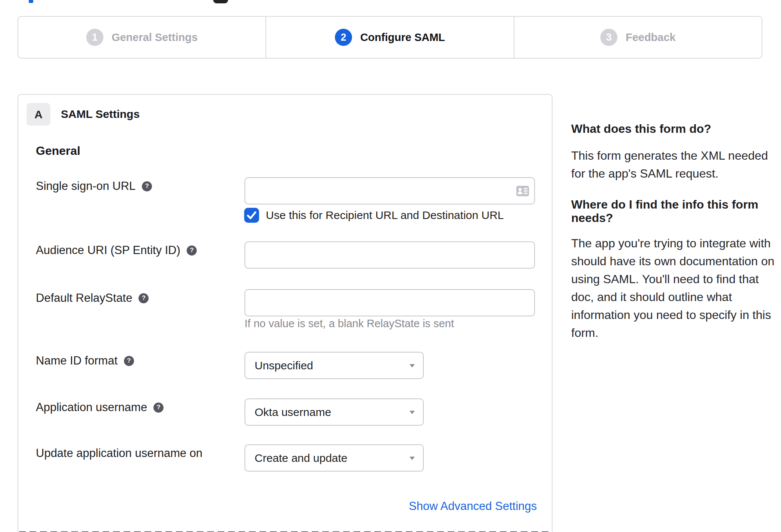  What do you see at coordinates (390, 191) in the screenshot?
I see `sso-url-input` at bounding box center [390, 191].